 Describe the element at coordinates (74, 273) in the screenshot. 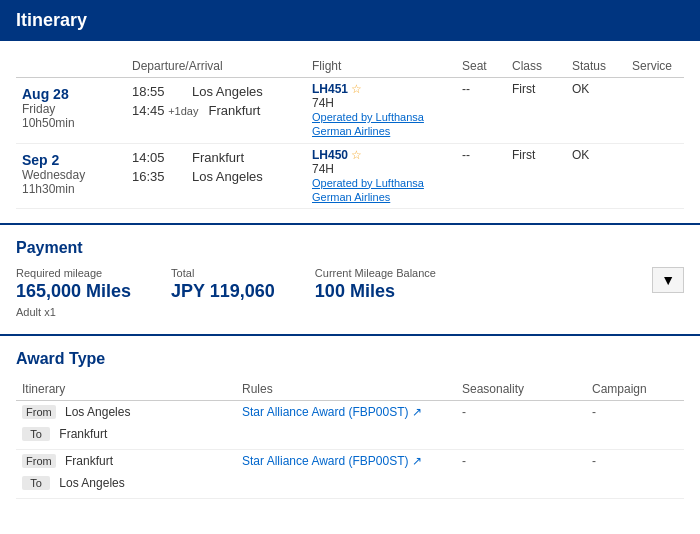

I see `required-mileage-label: Required mileage` at that location.